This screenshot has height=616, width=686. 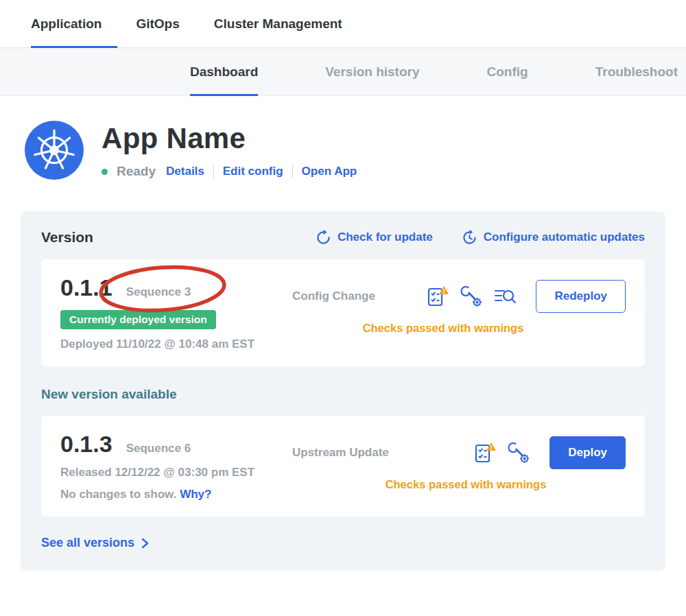 I want to click on version-heading: Version, so click(x=178, y=237).